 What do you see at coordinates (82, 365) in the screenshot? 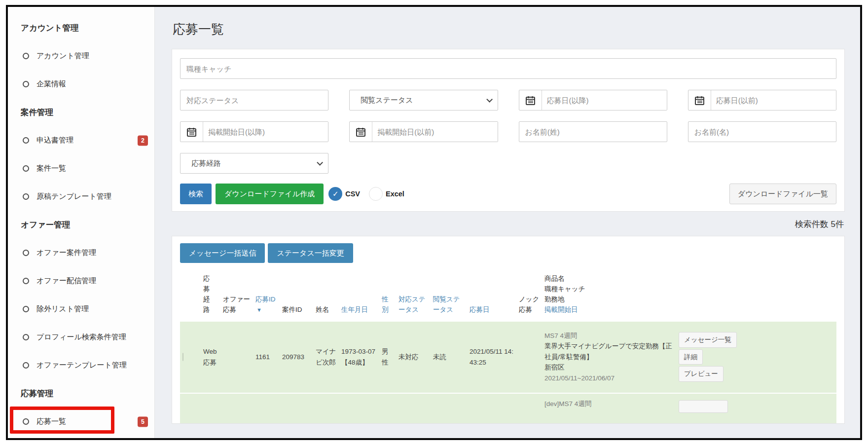
I see `sidebar-item-label: オファーテンプレート管理` at bounding box center [82, 365].